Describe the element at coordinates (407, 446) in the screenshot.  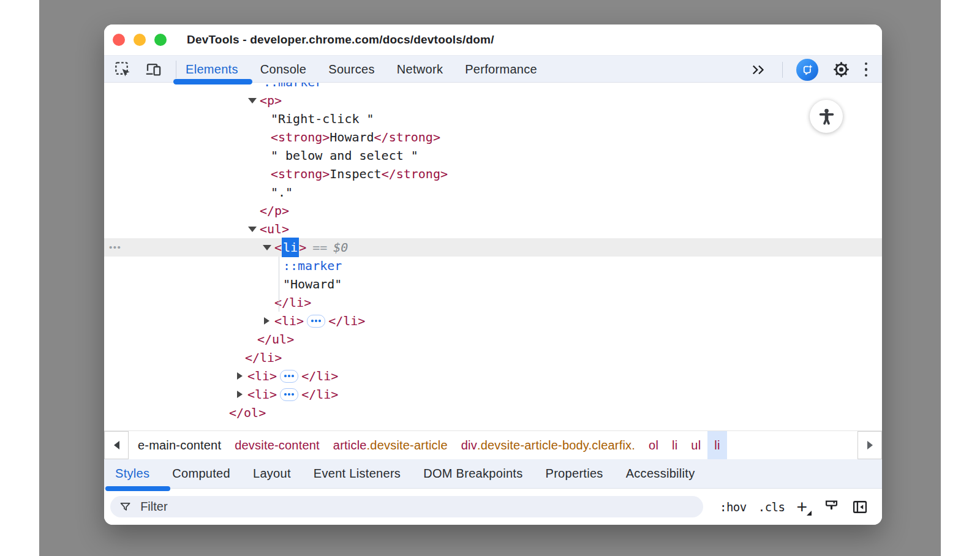
I see `breadcrumb-part-cls: .devsite-article` at that location.